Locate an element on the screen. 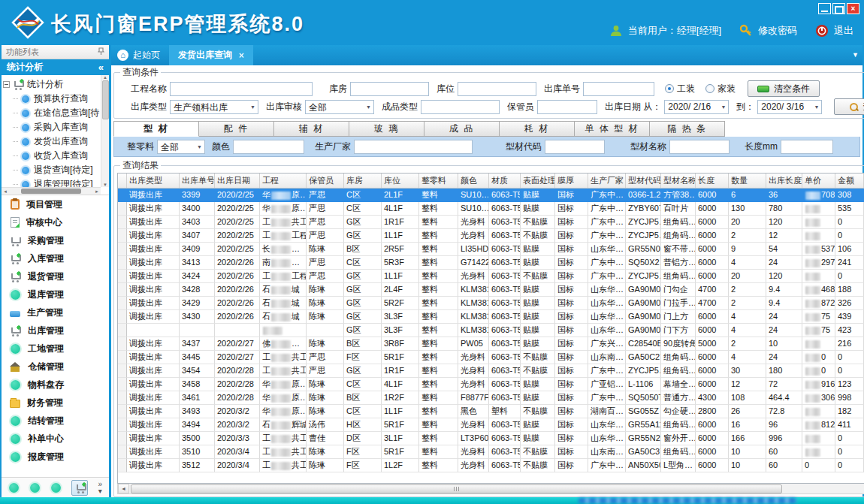 The image size is (864, 504). radio-gongzhuang: 工装 is located at coordinates (680, 89).